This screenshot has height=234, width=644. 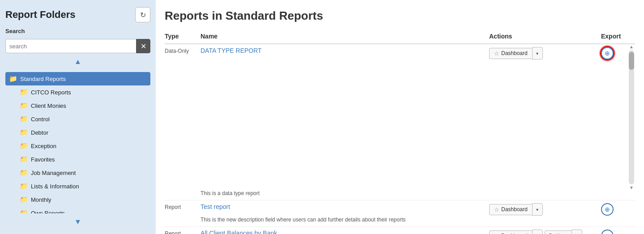 What do you see at coordinates (614, 37) in the screenshot?
I see `col-header-export: Export` at bounding box center [614, 37].